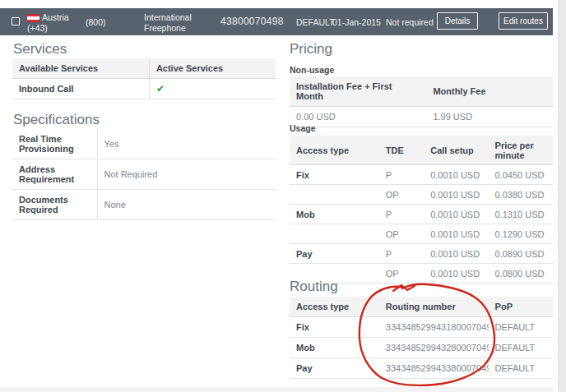  Describe the element at coordinates (186, 174) in the screenshot. I see `spec-value: Not Required` at that location.